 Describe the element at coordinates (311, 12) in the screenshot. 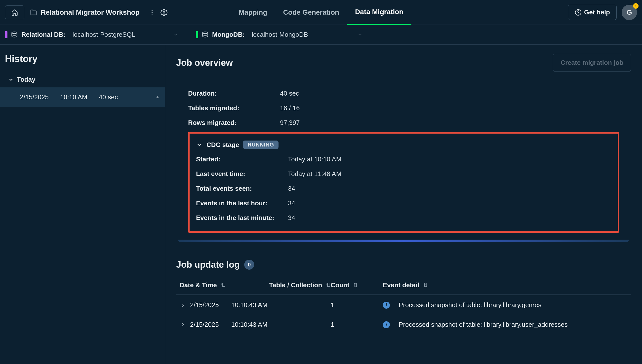

I see `tab-code-generation: Code Generation` at that location.